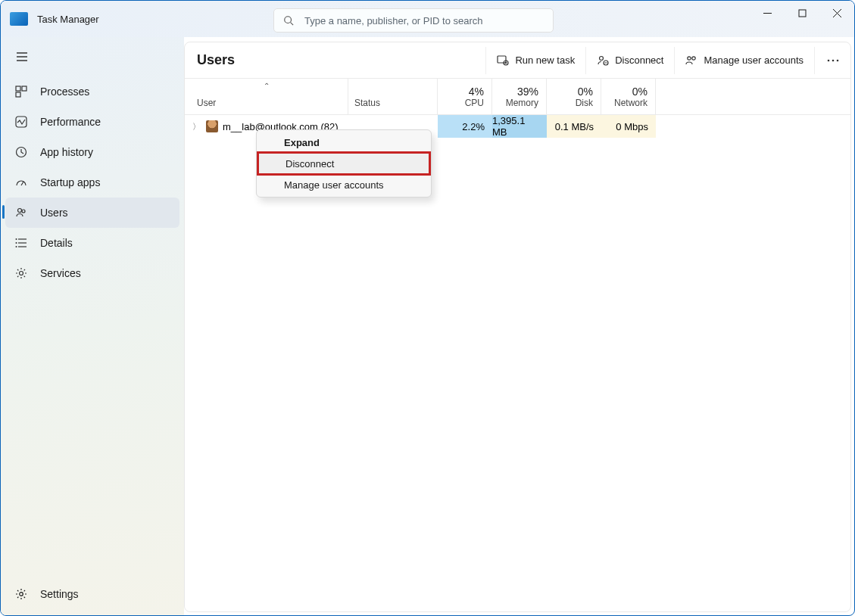  I want to click on disconnect-button: Disconnect, so click(630, 61).